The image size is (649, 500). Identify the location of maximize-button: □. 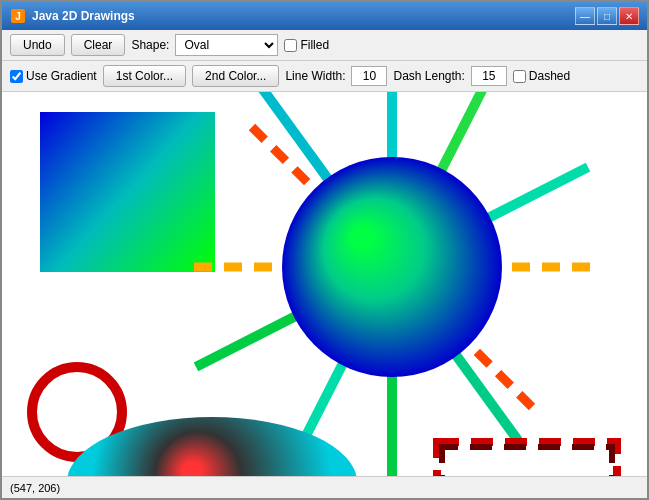
(607, 16).